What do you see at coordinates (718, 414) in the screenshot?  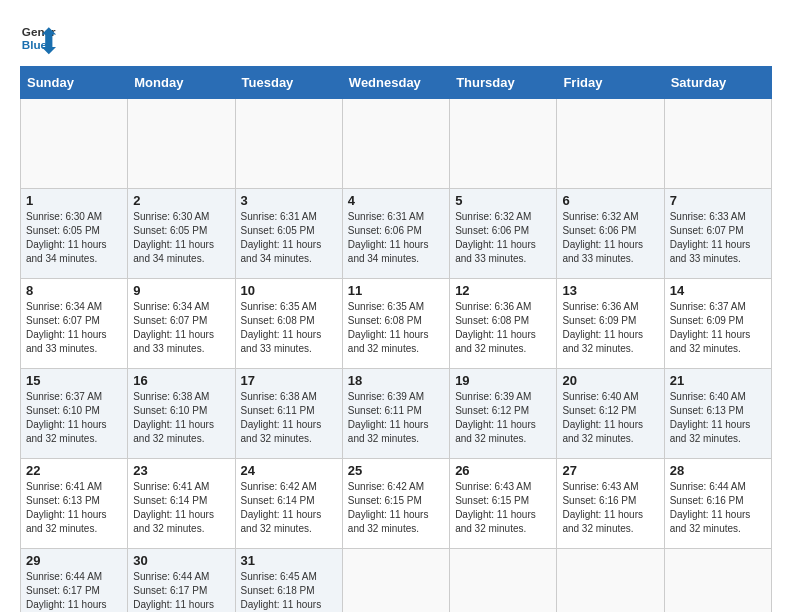 I see `calendar-cell: 21Sunrise: 6:40 AM Sunset: 6:13 PM Dayli…` at bounding box center [718, 414].